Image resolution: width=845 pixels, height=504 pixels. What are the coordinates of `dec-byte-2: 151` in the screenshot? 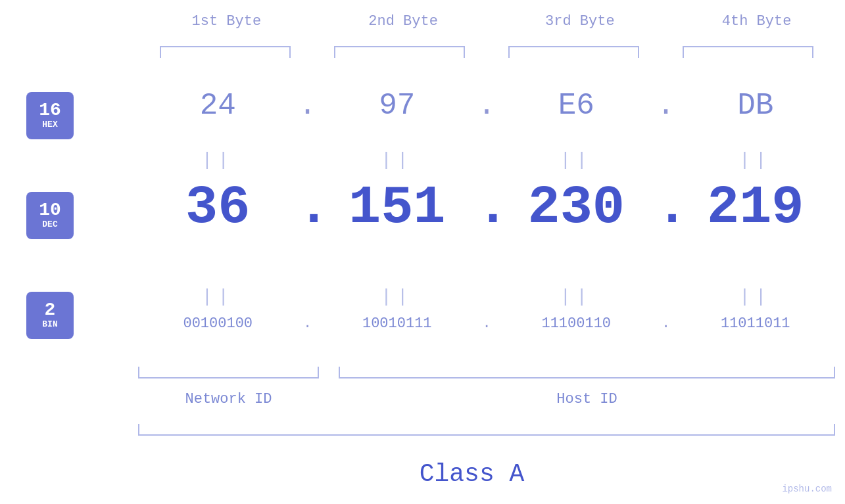 It's located at (397, 208).